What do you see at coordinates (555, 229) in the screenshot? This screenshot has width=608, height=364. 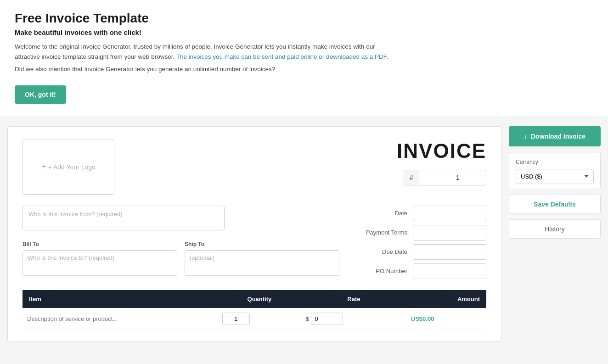 I see `history-button: History` at bounding box center [555, 229].